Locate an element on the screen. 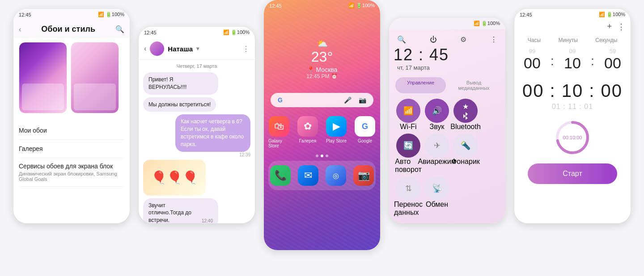 Image resolution: width=644 pixels, height=276 pixels. timer-header: + ⋮ is located at coordinates (572, 27).